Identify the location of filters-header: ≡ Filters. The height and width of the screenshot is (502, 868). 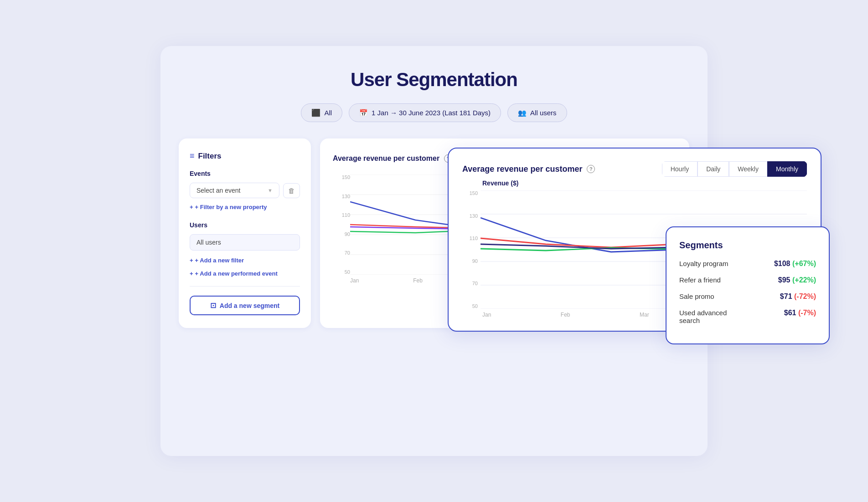
(245, 156).